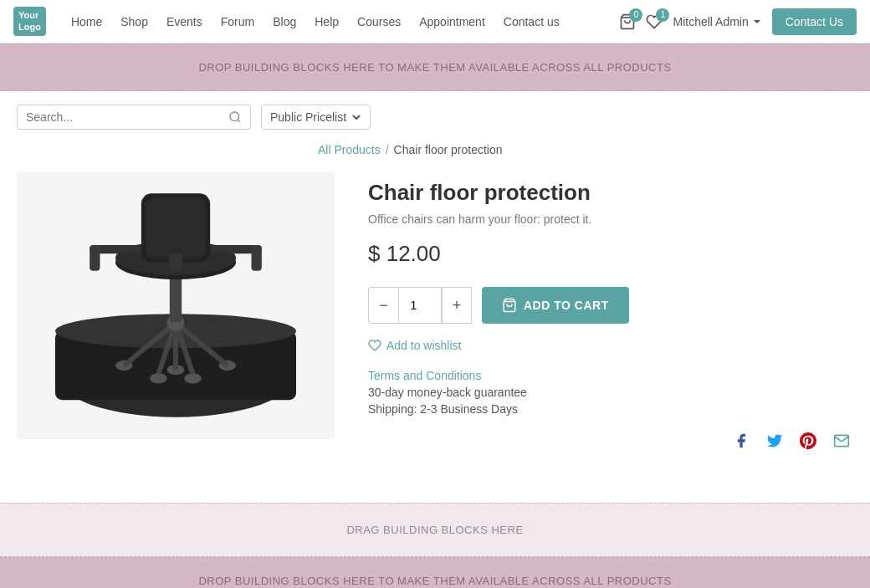 This screenshot has height=588, width=870. What do you see at coordinates (375, 345) in the screenshot?
I see `heart-wishlist-icon` at bounding box center [375, 345].